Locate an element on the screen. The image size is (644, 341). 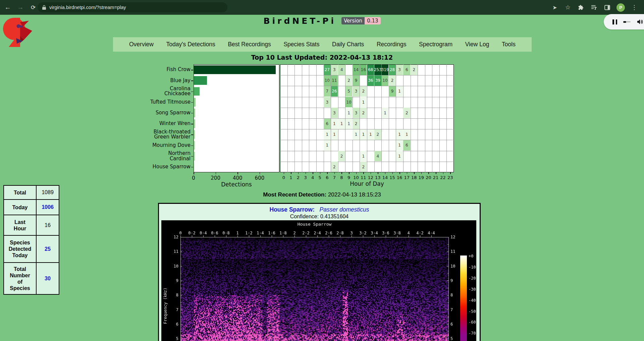
heatmap-cell: 11 is located at coordinates (335, 80).